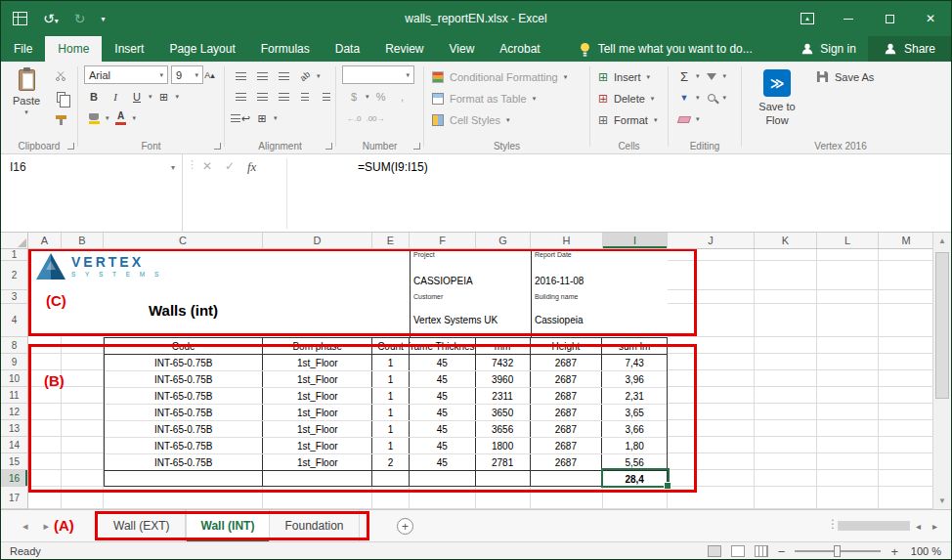 Image resolution: width=952 pixels, height=560 pixels. What do you see at coordinates (462, 49) in the screenshot?
I see `ribbon-tab-view: View` at bounding box center [462, 49].